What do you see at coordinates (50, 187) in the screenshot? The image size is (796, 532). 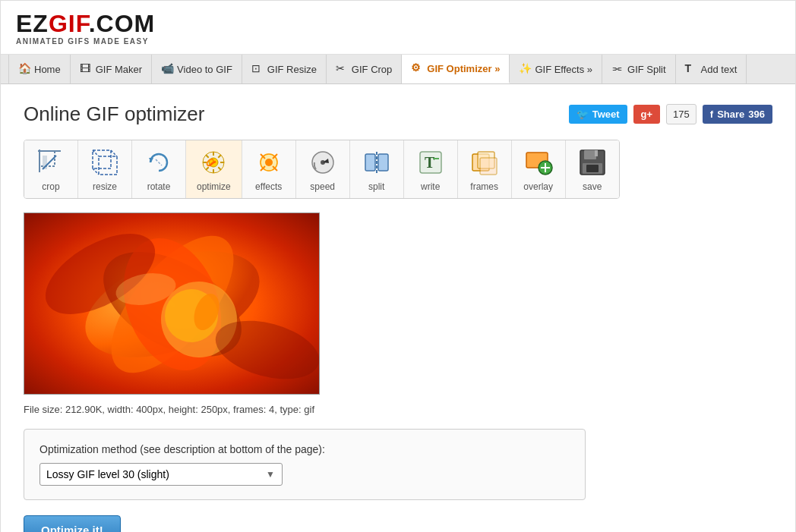 I see `crop-tool-label: crop` at bounding box center [50, 187].